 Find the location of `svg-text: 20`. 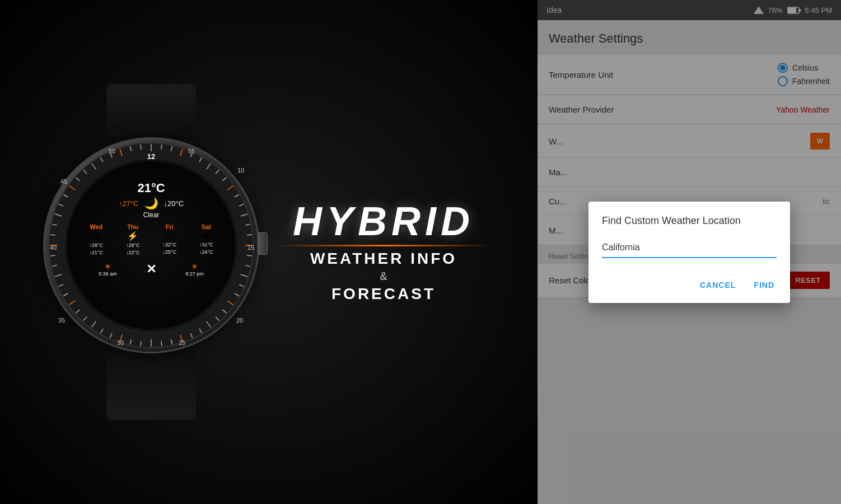

svg-text: 20 is located at coordinates (240, 320).